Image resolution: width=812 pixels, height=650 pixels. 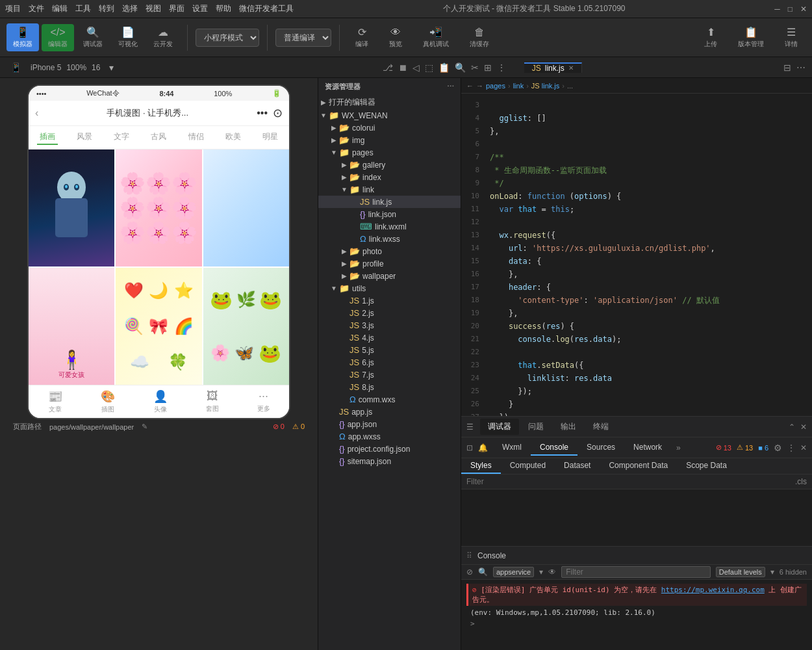 I want to click on phone-tab-illustrations: 插画, so click(x=47, y=138).